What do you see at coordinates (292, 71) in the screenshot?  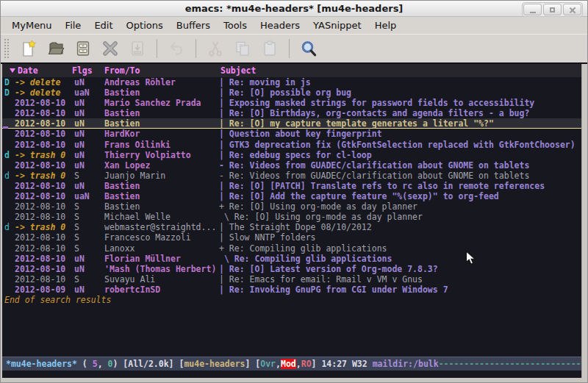 I see `header-line: Date Flgs From/To Subject` at bounding box center [292, 71].